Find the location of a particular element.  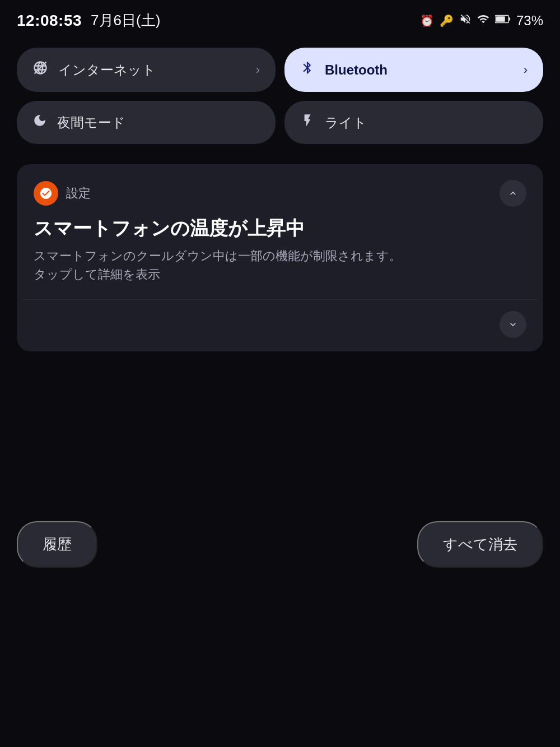

internet-label: インターネット is located at coordinates (152, 70).